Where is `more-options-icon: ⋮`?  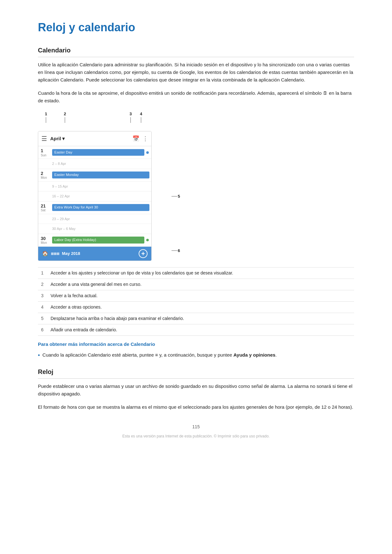
more-options-icon: ⋮ is located at coordinates (145, 139).